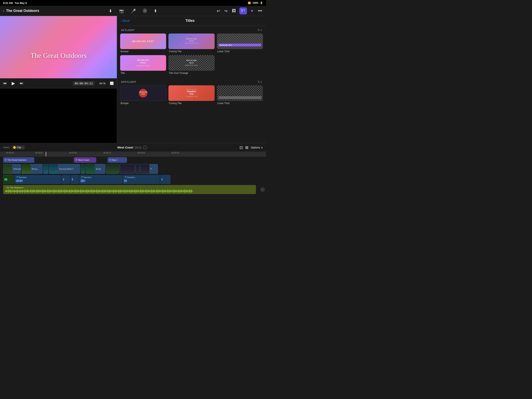  I want to click on skylight-lower-card: HEADLINE TEXT Lower Third, so click(240, 43).